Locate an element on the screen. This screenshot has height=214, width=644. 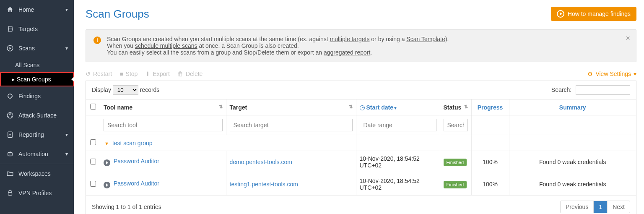
search-control: Search: is located at coordinates (591, 90).